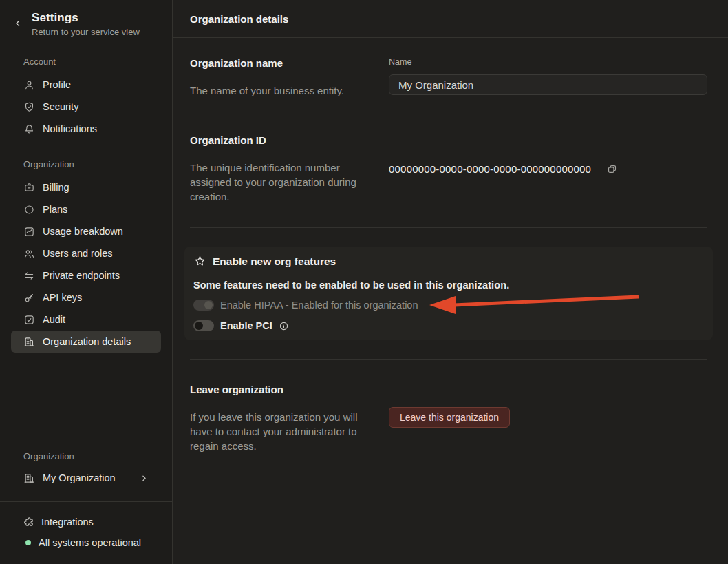 This screenshot has width=728, height=564. I want to click on pci-toggle-label: Enable PCI, so click(246, 326).